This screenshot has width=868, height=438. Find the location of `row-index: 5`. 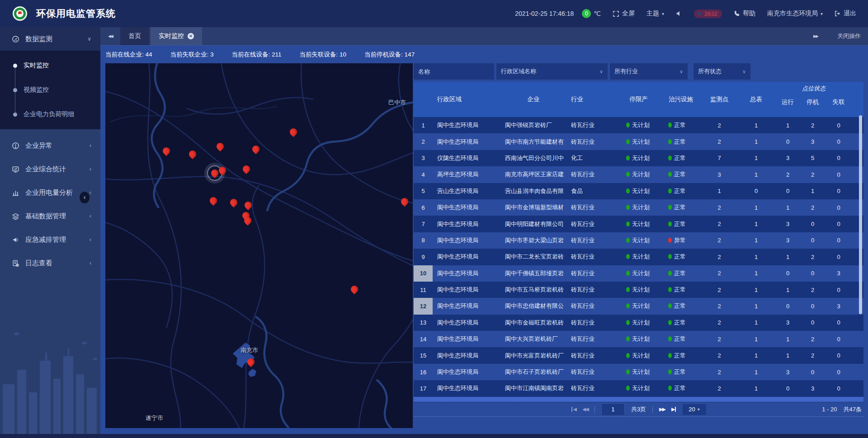

row-index: 5 is located at coordinates (423, 191).